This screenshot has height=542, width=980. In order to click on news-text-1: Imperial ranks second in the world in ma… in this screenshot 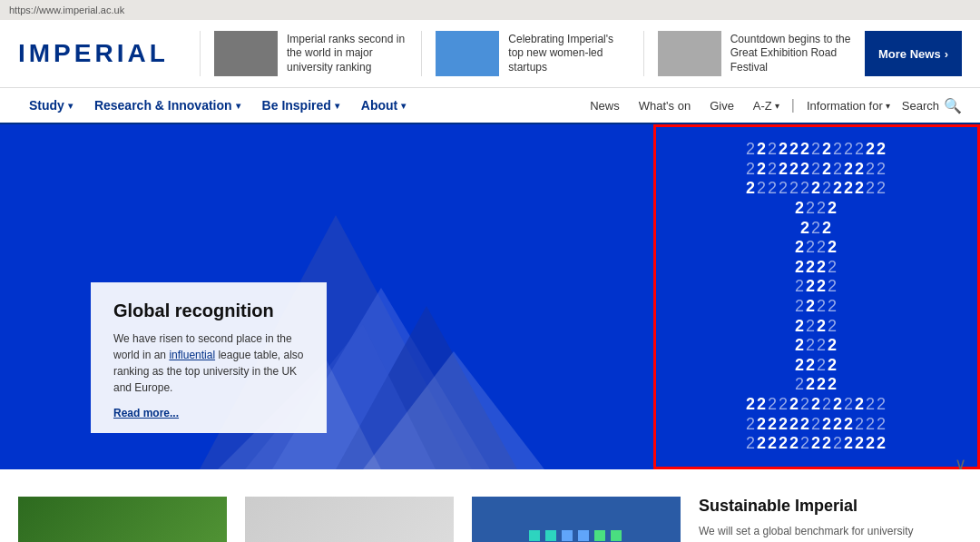, I will do `click(347, 54)`.